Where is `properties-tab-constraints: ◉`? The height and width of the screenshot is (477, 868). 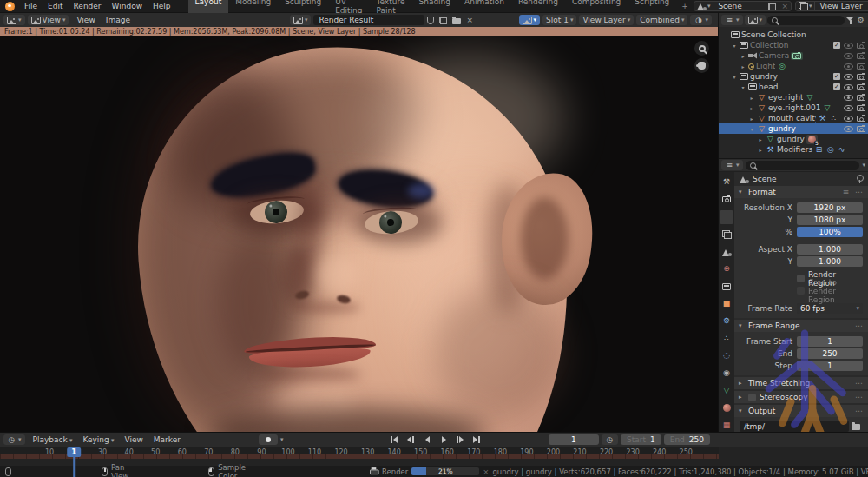
properties-tab-constraints: ◉ is located at coordinates (727, 373).